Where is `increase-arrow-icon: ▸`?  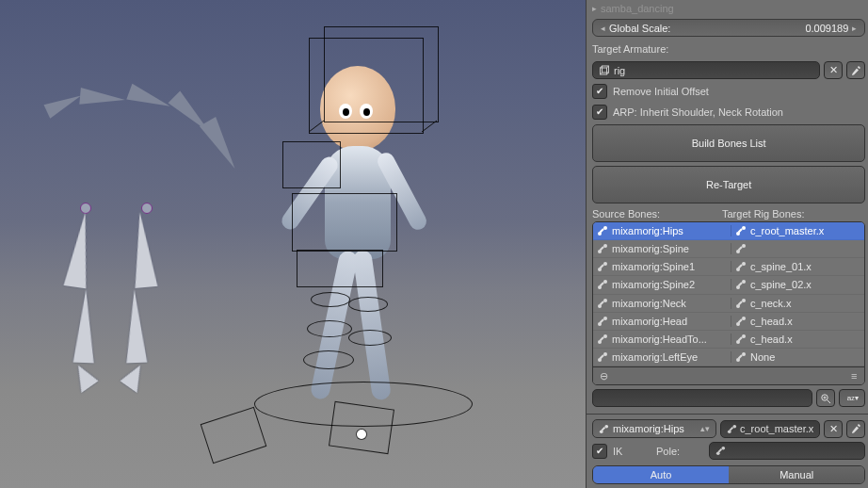
increase-arrow-icon: ▸ is located at coordinates (855, 28).